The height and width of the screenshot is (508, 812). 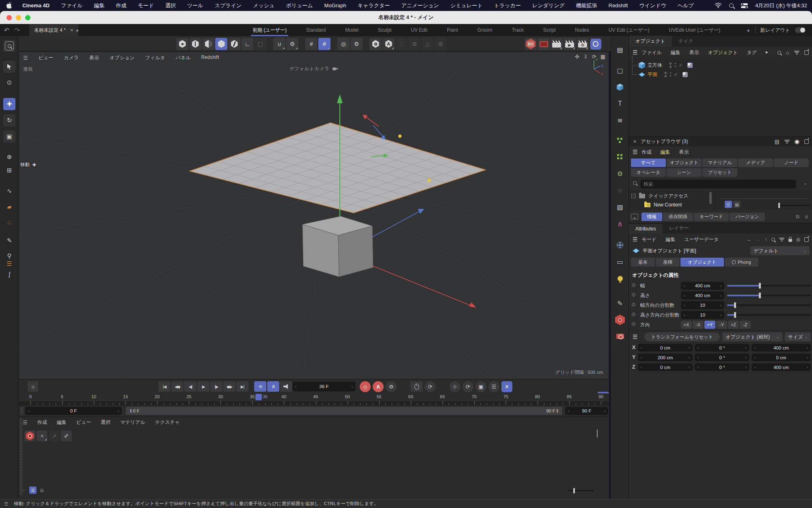 I want to click on falloff-settings-button: ⚙, so click(x=356, y=44).